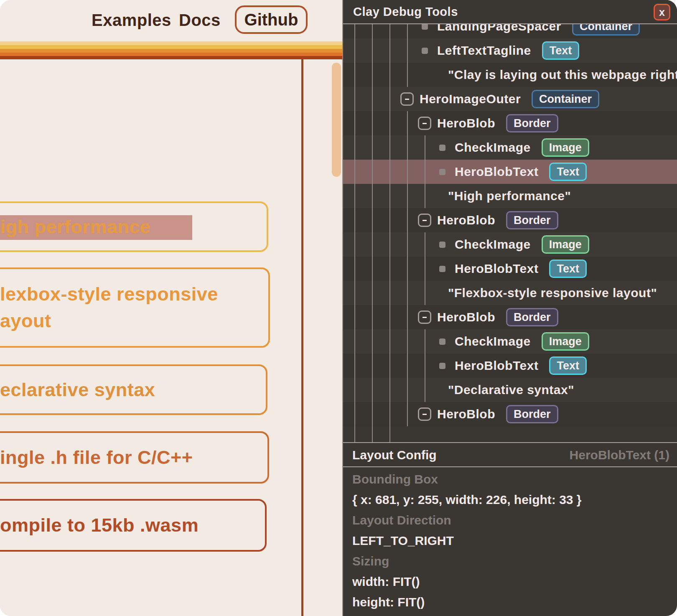  What do you see at coordinates (510, 196) in the screenshot?
I see `tree-text-preview-row: "High performance"` at bounding box center [510, 196].